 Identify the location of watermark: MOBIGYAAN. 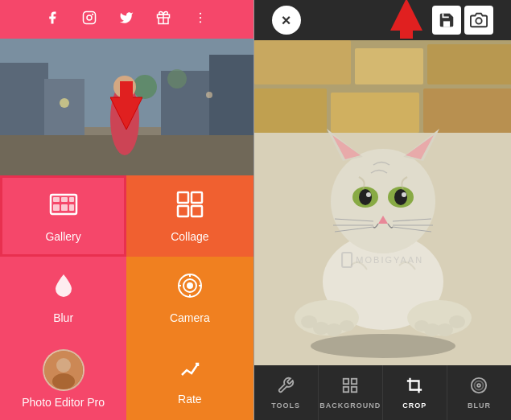
(382, 260).